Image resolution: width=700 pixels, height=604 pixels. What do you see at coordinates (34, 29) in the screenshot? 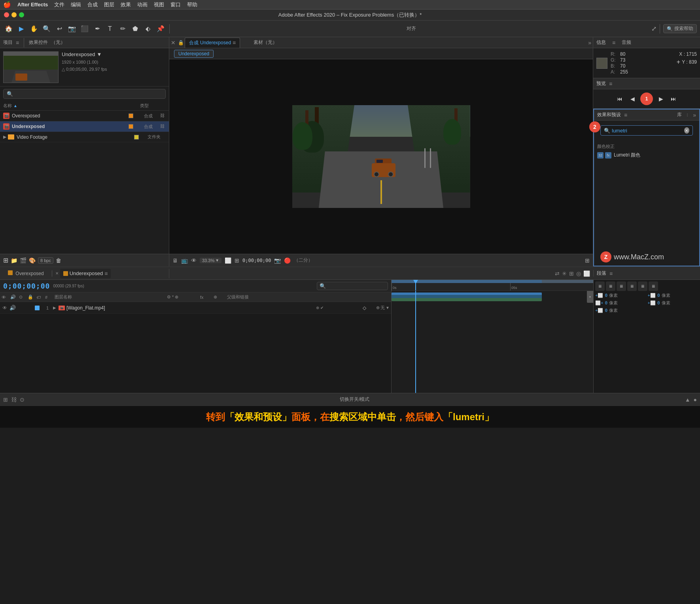
I see `hand-tool: ✋` at bounding box center [34, 29].